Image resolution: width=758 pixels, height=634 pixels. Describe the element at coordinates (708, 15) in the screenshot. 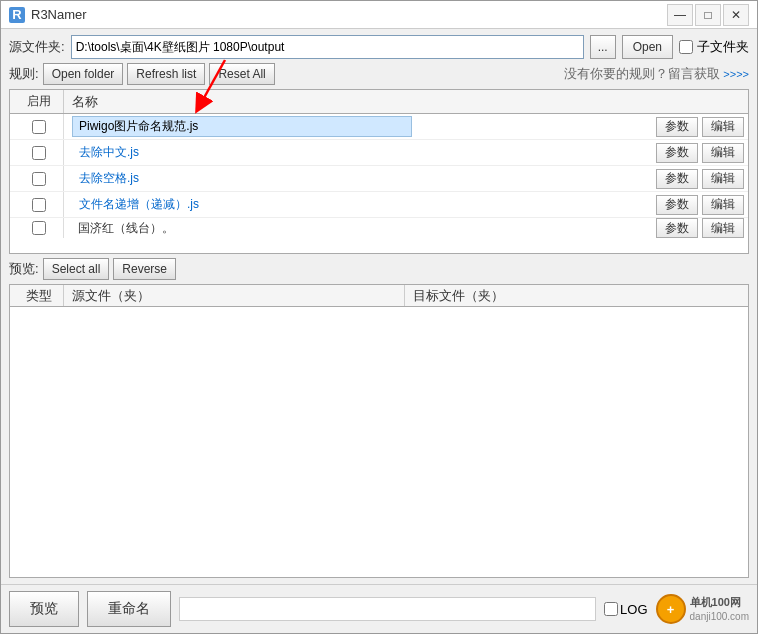

I see `maximize-button: □` at that location.